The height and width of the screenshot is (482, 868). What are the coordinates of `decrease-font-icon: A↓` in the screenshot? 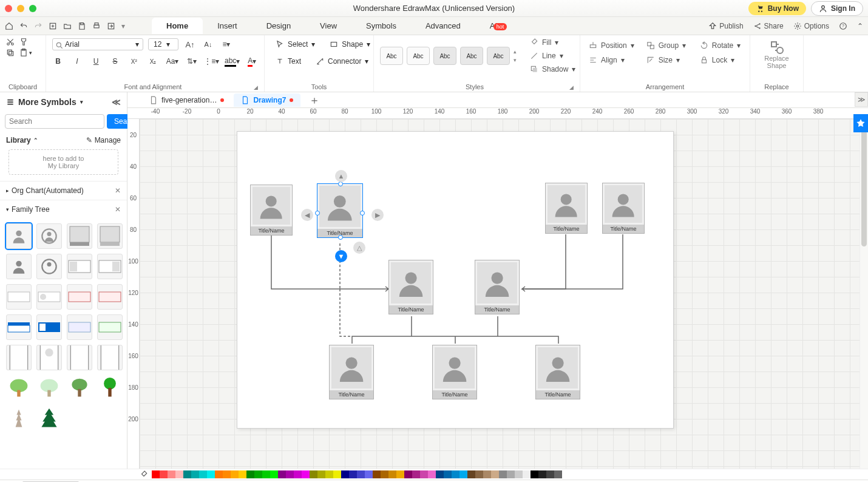 It's located at (208, 44).